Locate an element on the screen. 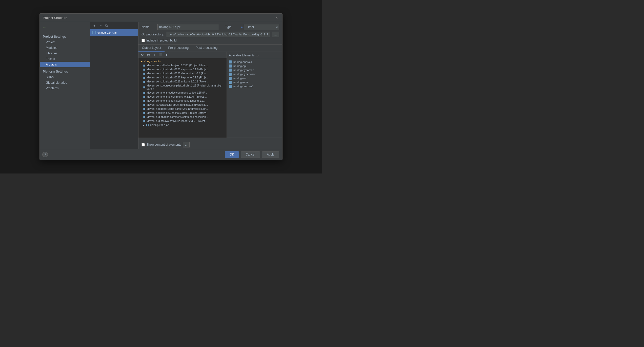 The image size is (644, 347). nav-item-modules: Modules is located at coordinates (65, 48).